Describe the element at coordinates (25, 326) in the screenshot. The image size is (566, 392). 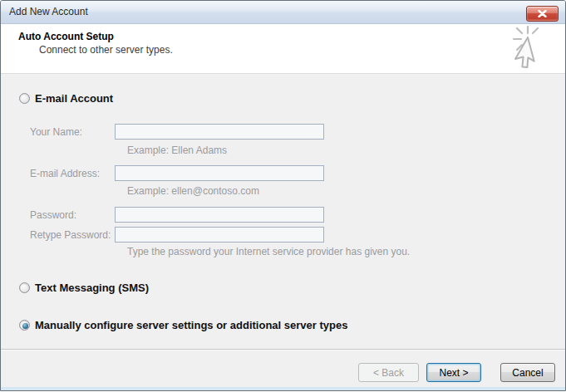
I see `radio-circle-selected-icon` at that location.